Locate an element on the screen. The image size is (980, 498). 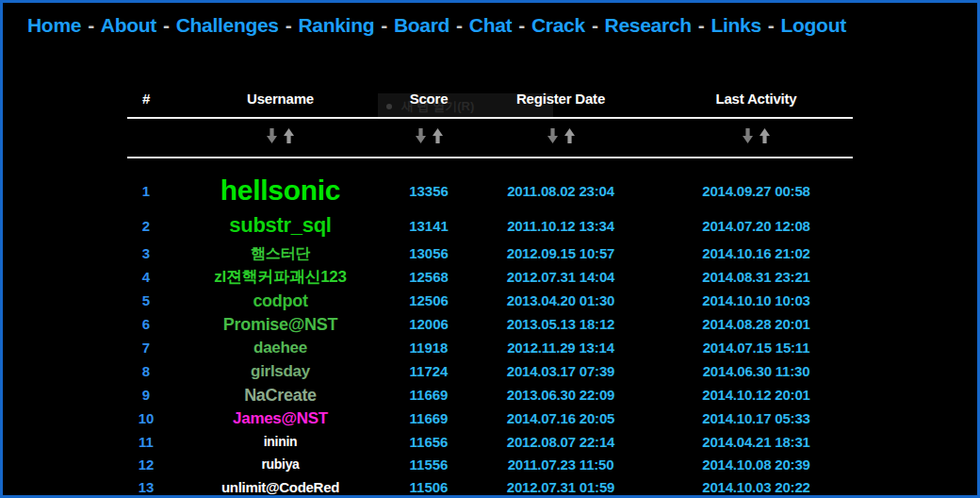
score-cell: 12506 is located at coordinates (429, 300).